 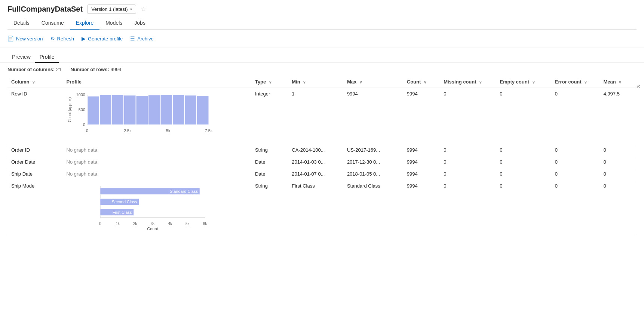 What do you see at coordinates (21, 57) in the screenshot?
I see `subtab-preview: Preview` at bounding box center [21, 57].